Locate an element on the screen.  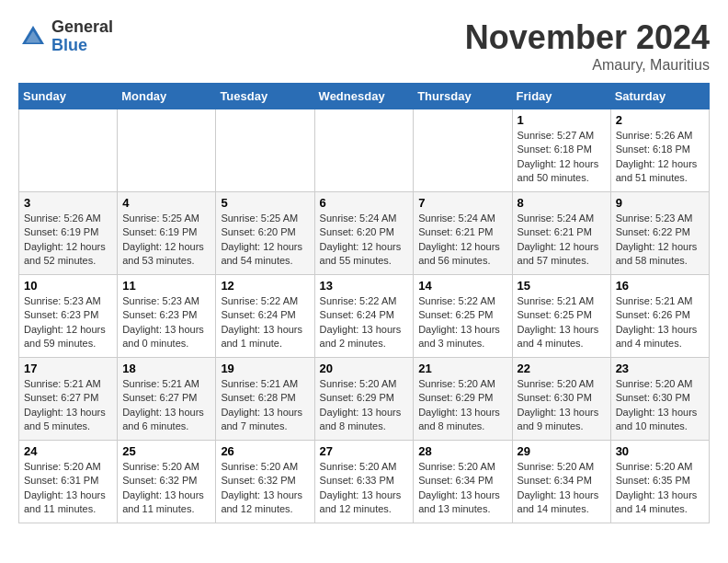
weekday-header: Tuesday is located at coordinates (265, 97).